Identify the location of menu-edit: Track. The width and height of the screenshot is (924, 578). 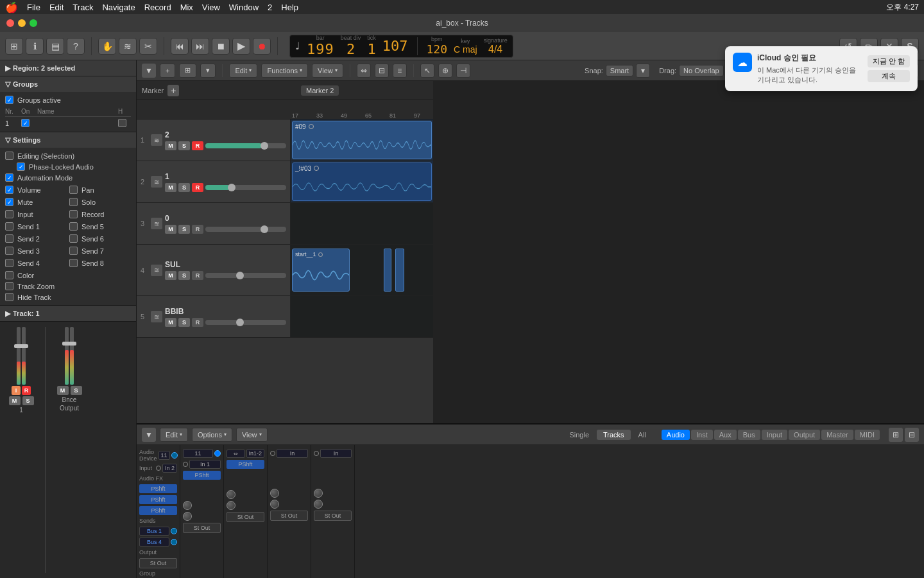
(83, 8).